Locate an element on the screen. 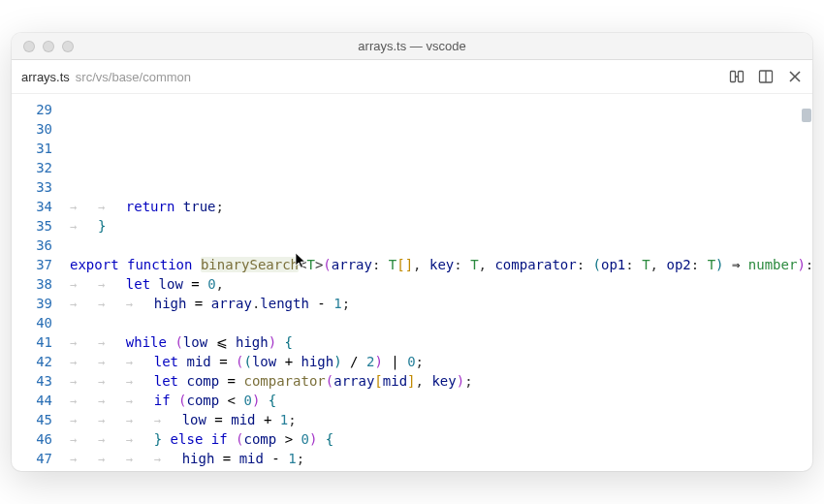 This screenshot has width=824, height=504. tab-bar: arrays.ts src/vs/base/common is located at coordinates (412, 78).